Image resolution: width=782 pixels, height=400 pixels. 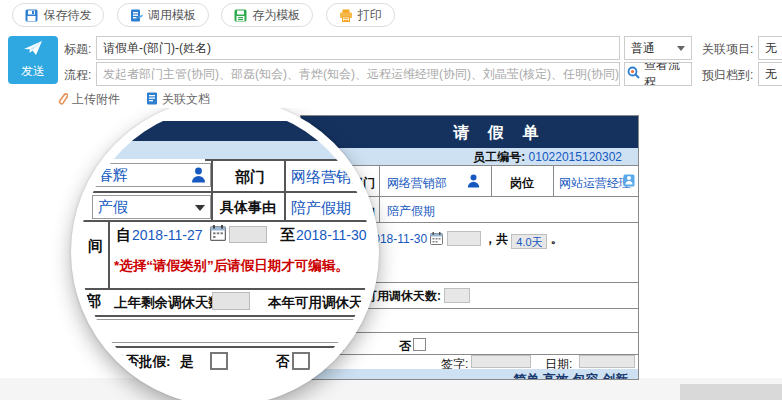 I want to click on mag-cur-quota-label: 本年可用调休天数:, so click(x=324, y=303).